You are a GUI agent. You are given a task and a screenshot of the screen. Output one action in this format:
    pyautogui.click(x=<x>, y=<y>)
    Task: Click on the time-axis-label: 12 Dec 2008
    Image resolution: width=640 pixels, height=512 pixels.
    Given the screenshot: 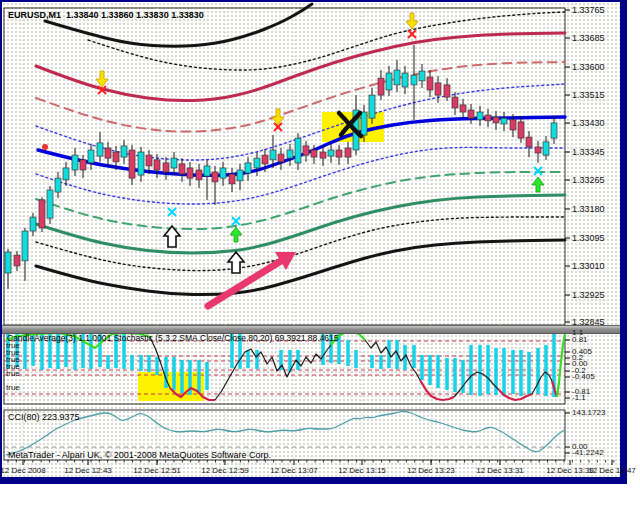 What is the action you would take?
    pyautogui.click(x=28, y=470)
    